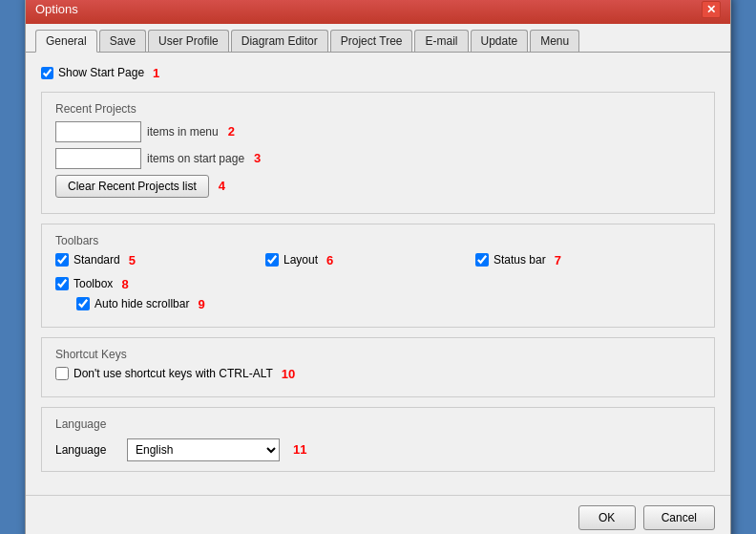 The image size is (756, 534). Describe the element at coordinates (189, 40) in the screenshot. I see `tab-user-profile: User Profile` at that location.